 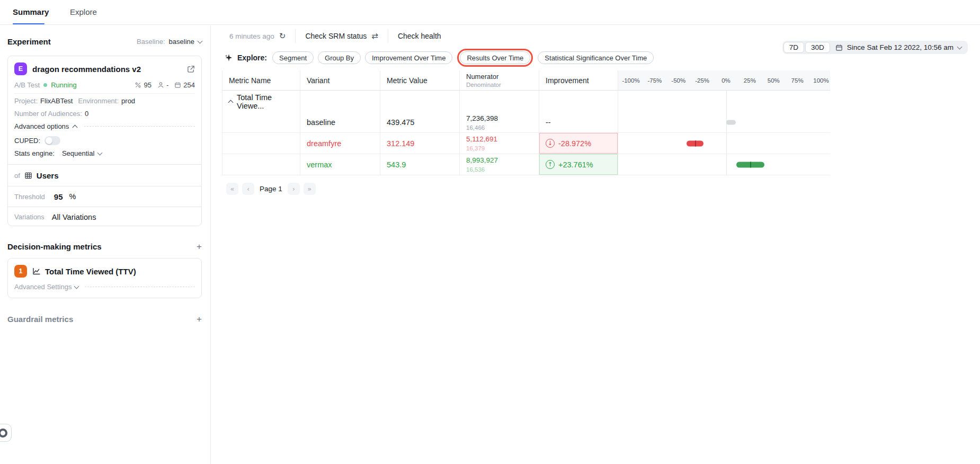 What do you see at coordinates (128, 101) in the screenshot?
I see `environment-value: prod` at bounding box center [128, 101].